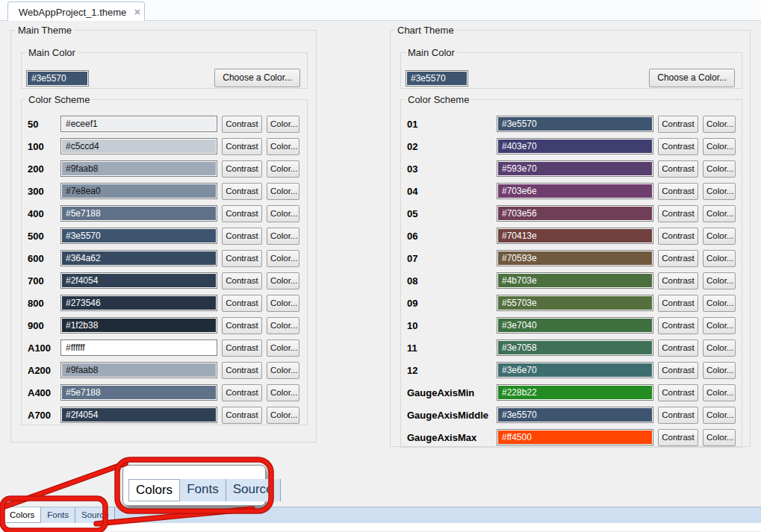  Describe the element at coordinates (575, 146) in the screenshot. I see `color-swatch-hex-text: #403e70` at that location.